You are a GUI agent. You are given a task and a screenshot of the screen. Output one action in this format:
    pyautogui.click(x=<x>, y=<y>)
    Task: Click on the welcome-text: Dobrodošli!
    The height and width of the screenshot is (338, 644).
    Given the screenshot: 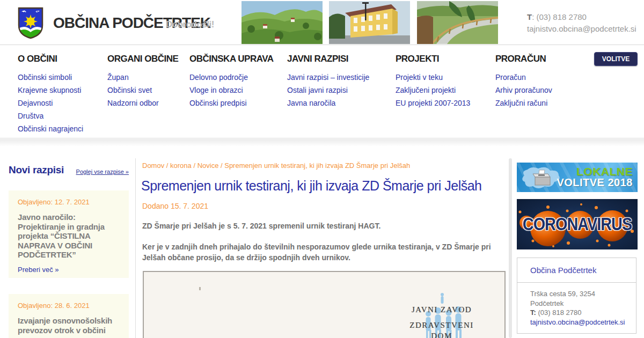 What is the action you would take?
    pyautogui.click(x=190, y=25)
    